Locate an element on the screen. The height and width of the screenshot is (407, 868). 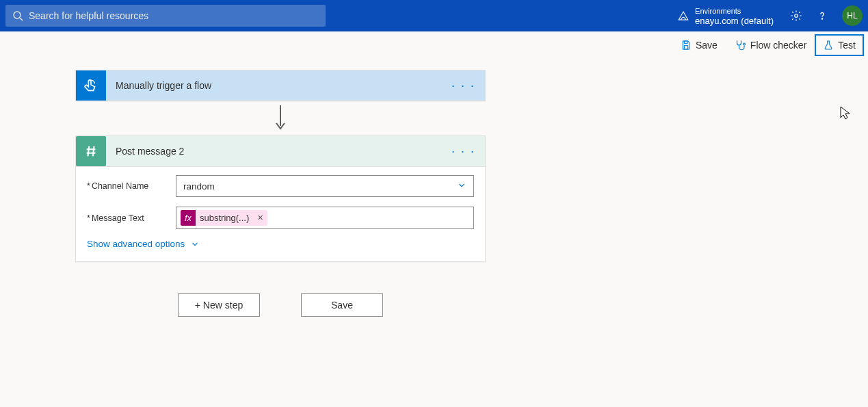
save-label: Save is located at coordinates (707, 45).